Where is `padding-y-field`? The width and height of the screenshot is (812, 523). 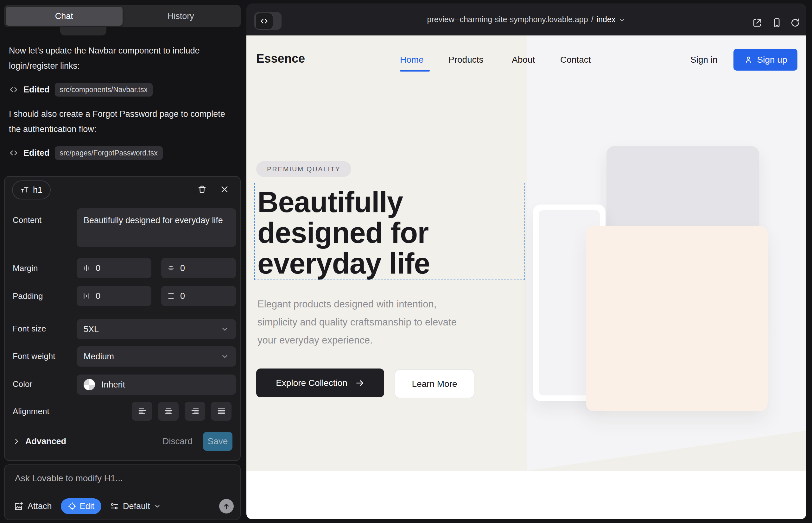 padding-y-field is located at coordinates (198, 296).